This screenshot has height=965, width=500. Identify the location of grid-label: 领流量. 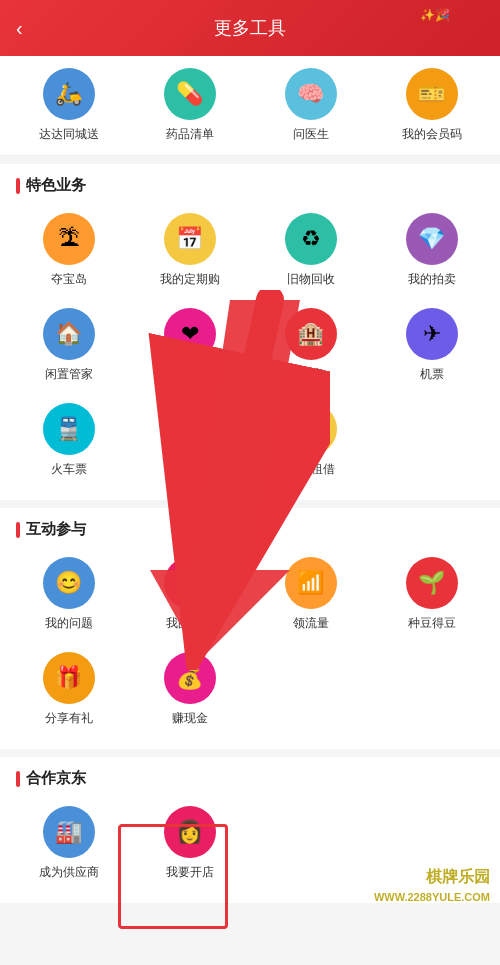
(311, 624).